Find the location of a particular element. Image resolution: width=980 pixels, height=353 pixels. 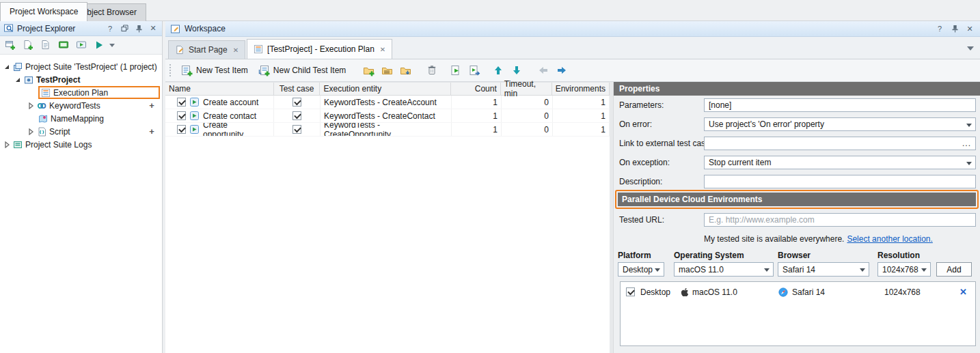

workspace-icon is located at coordinates (175, 29).